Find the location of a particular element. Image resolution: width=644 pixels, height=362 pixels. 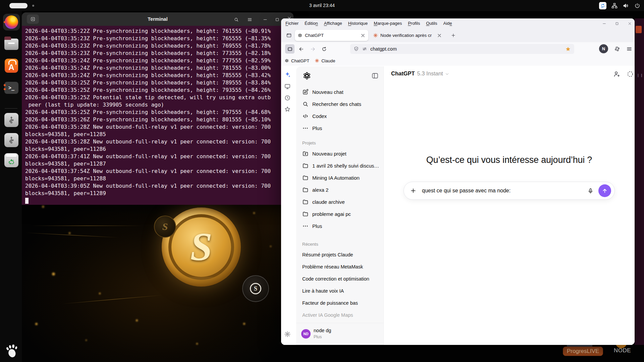

dock-item-files is located at coordinates (11, 44).